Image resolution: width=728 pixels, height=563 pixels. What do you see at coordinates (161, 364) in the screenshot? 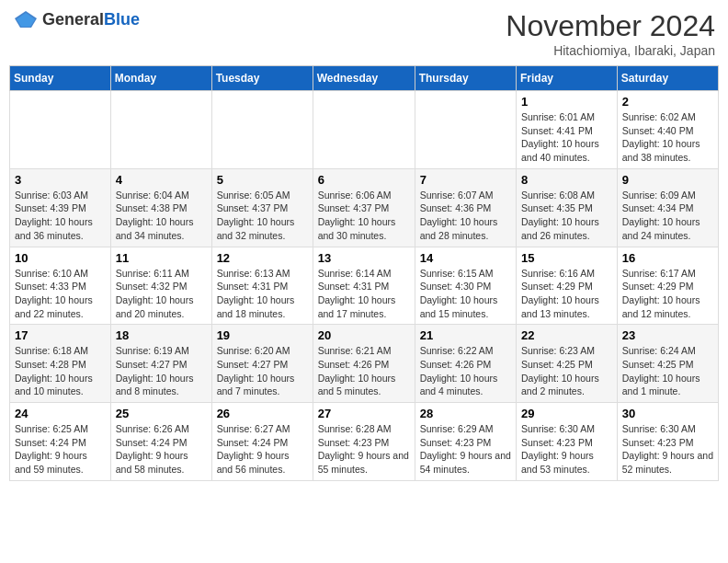
I see `table-row: 18Sunrise: 6:19 AM Sunset: 4:27 PM Dayli…` at bounding box center [161, 364].